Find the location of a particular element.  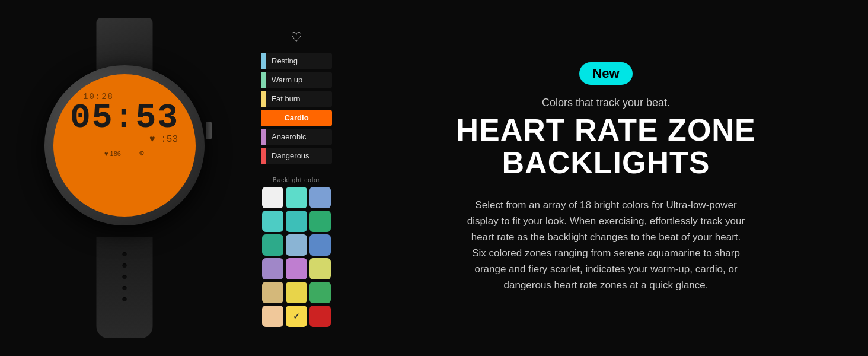

zone-item-3: Cardio is located at coordinates (296, 118).